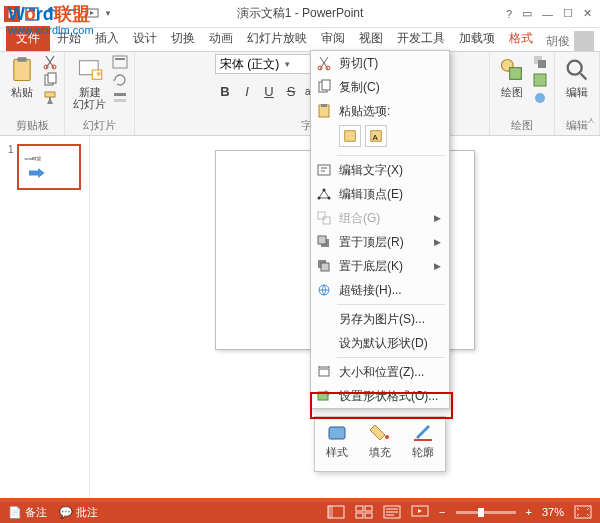 Image resolution: width=600 pixels, height=523 pixels. Describe the element at coordinates (32, 94) in the screenshot. I see `group-clipboard: 粘贴 剪贴板` at that location.